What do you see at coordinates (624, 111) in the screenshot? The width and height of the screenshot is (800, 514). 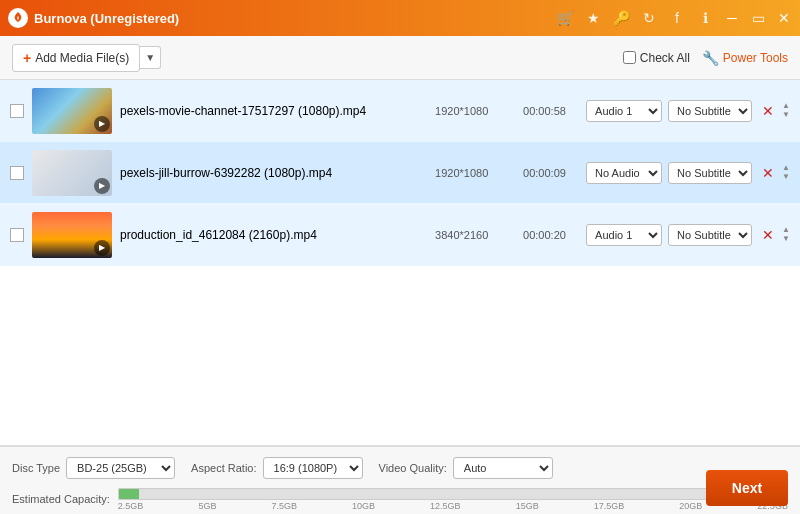 I see `audio-select-1: Audio 1 No Audio` at bounding box center [624, 111].